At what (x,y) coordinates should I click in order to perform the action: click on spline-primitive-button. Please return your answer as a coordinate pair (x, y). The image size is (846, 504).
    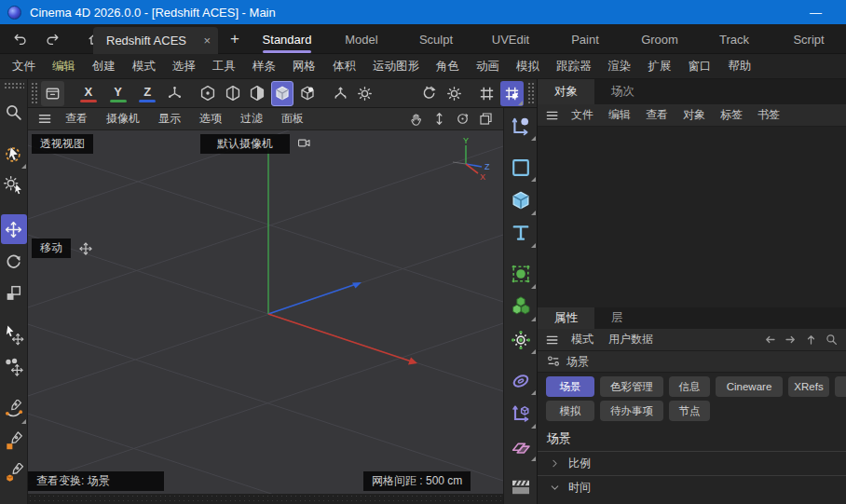
    Looking at the image, I should click on (521, 168).